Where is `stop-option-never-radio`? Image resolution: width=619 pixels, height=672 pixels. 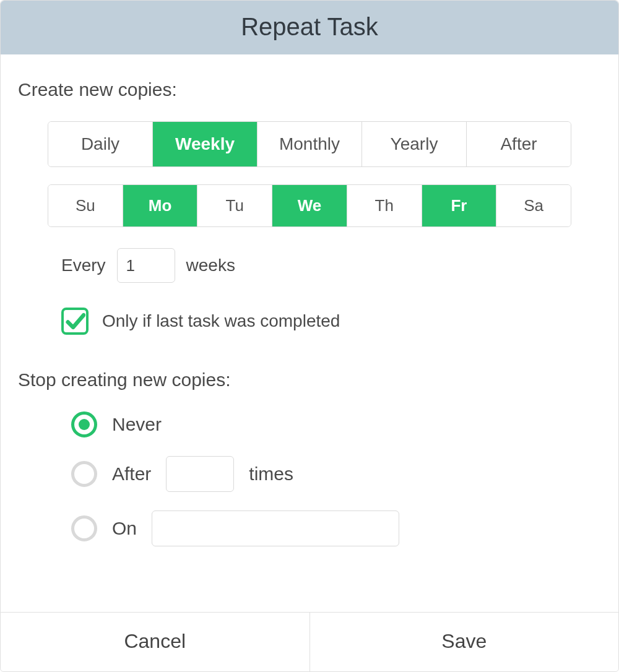 stop-option-never-radio is located at coordinates (84, 424).